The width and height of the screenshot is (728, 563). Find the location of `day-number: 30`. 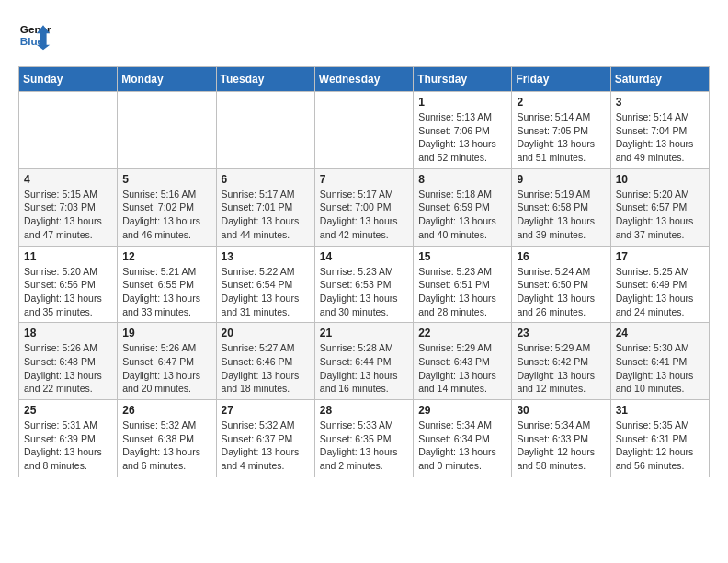

day-number: 30 is located at coordinates (561, 410).